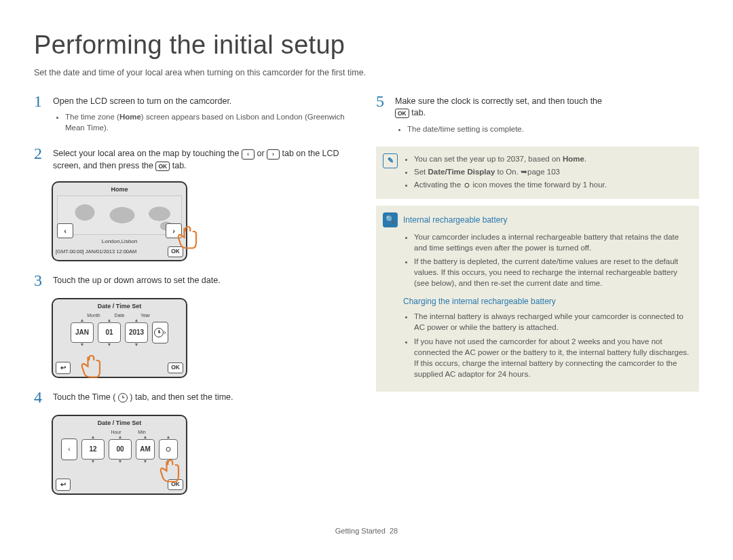  What do you see at coordinates (552, 242) in the screenshot?
I see `info-bullet: Your camcorder includes a internal recha…` at bounding box center [552, 242].